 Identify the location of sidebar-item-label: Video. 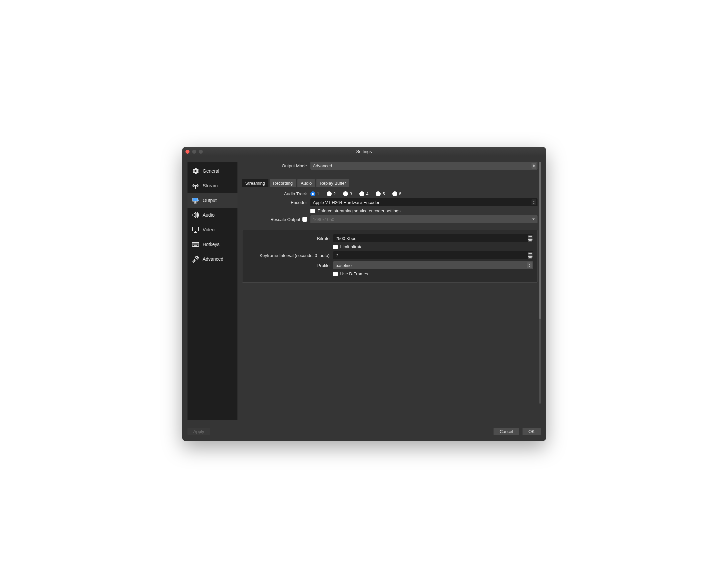
(209, 230).